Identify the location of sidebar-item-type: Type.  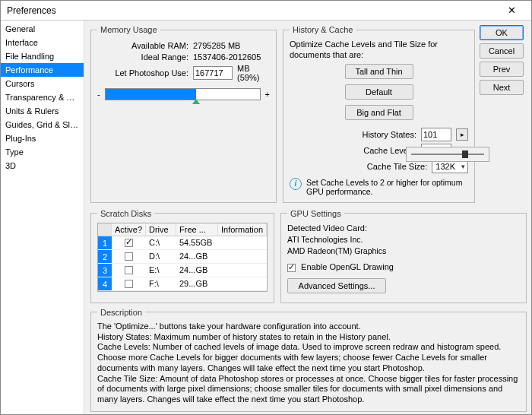
(43, 152).